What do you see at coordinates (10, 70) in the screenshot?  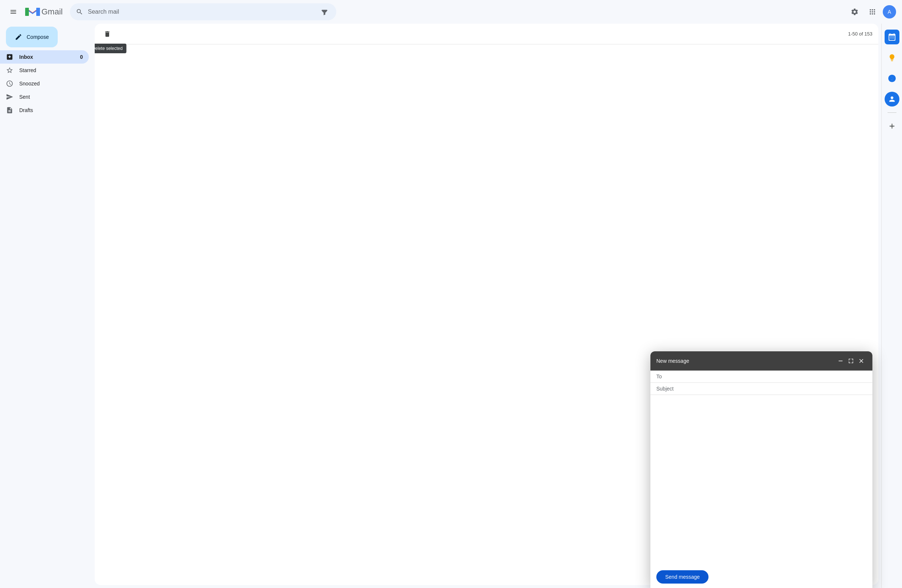 I see `star-icon` at bounding box center [10, 70].